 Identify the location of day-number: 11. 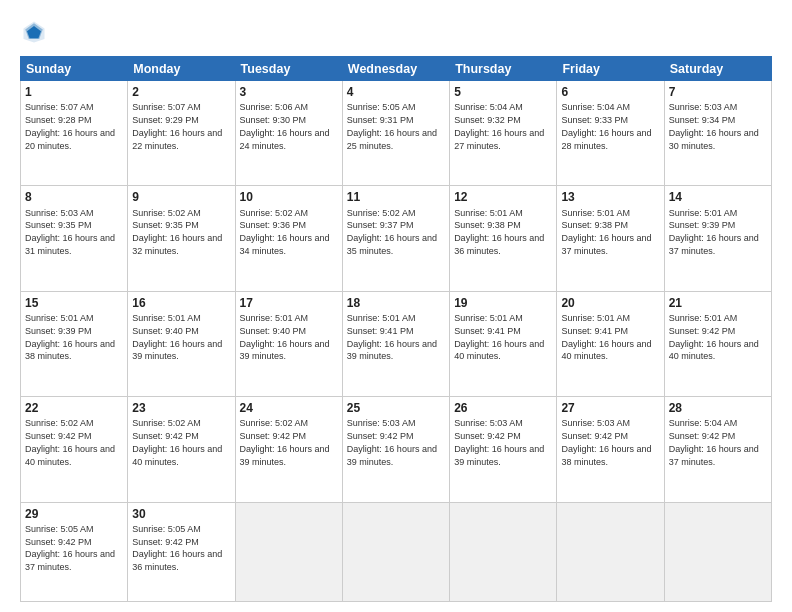
(396, 197).